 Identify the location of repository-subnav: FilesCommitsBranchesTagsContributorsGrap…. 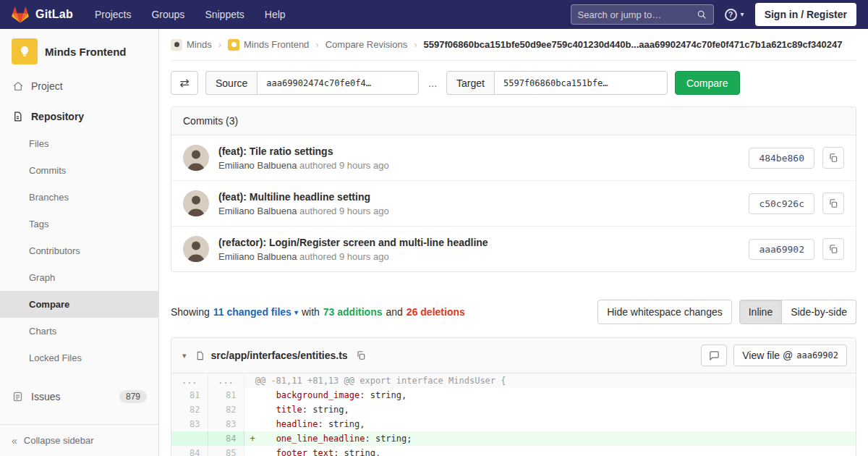
(80, 252).